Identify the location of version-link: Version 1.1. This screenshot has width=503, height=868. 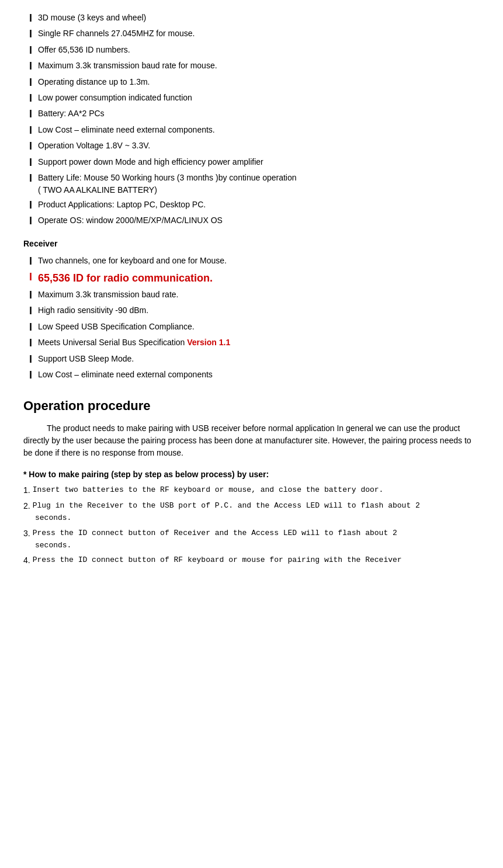
(209, 342).